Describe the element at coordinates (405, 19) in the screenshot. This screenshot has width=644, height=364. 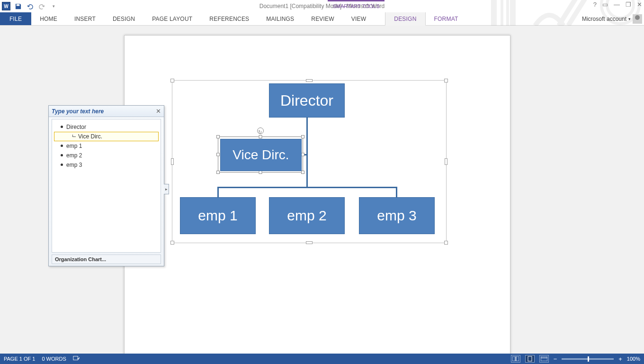
I see `tab-smartart-design: DESIGN` at that location.